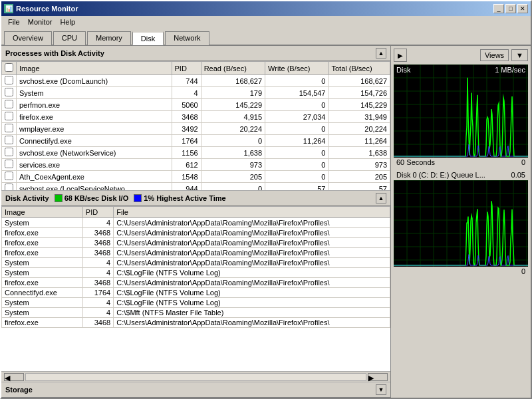 This screenshot has height=399, width=532. I want to click on tab-memory: Memory, so click(109, 39).